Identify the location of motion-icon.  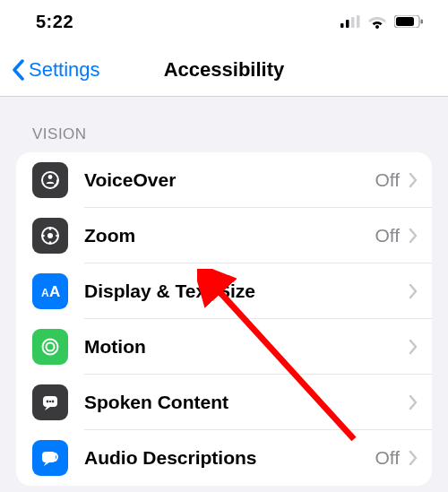
(50, 347).